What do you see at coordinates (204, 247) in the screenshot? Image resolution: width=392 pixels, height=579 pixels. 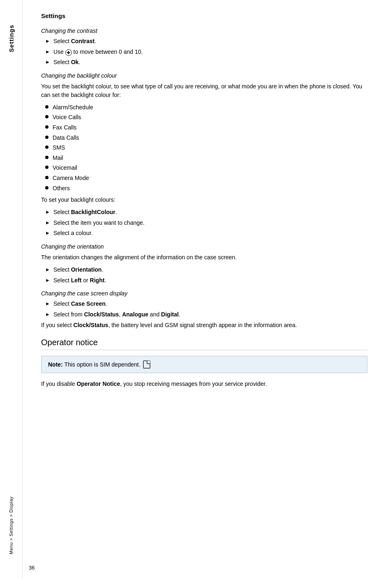 I see `orientation-heading: Changing the orientation` at bounding box center [204, 247].